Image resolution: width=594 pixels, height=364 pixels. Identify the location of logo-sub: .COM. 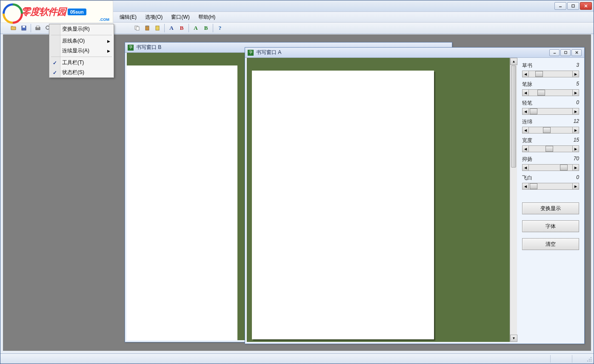
(105, 20).